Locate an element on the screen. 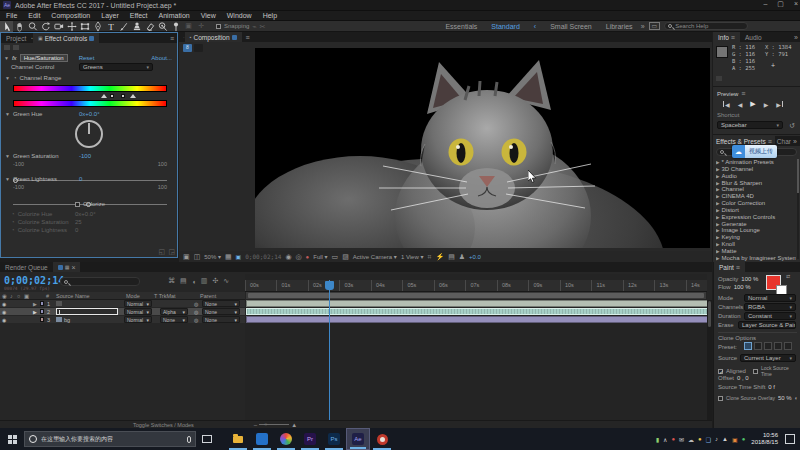  tray-ime-icon: ▣ is located at coordinates (735, 440).